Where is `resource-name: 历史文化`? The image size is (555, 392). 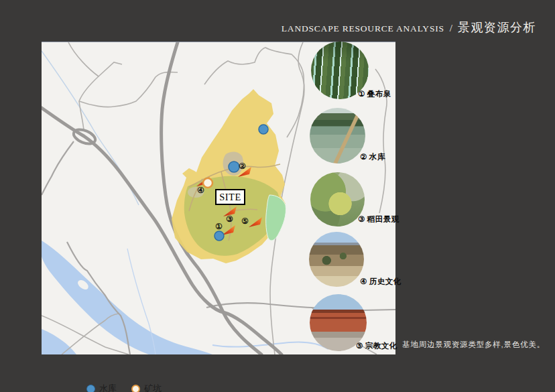
resource-name: 历史文化 is located at coordinates (385, 281).